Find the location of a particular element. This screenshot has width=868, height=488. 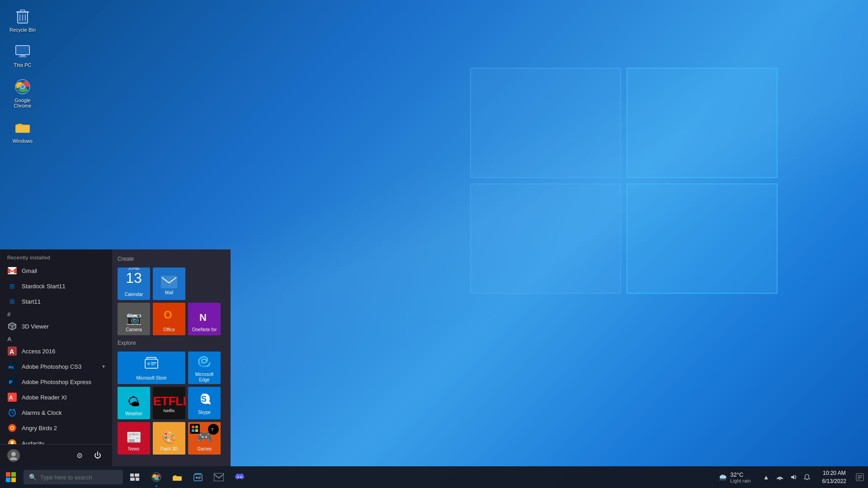

start11-icon: ⊞ is located at coordinates (12, 301).